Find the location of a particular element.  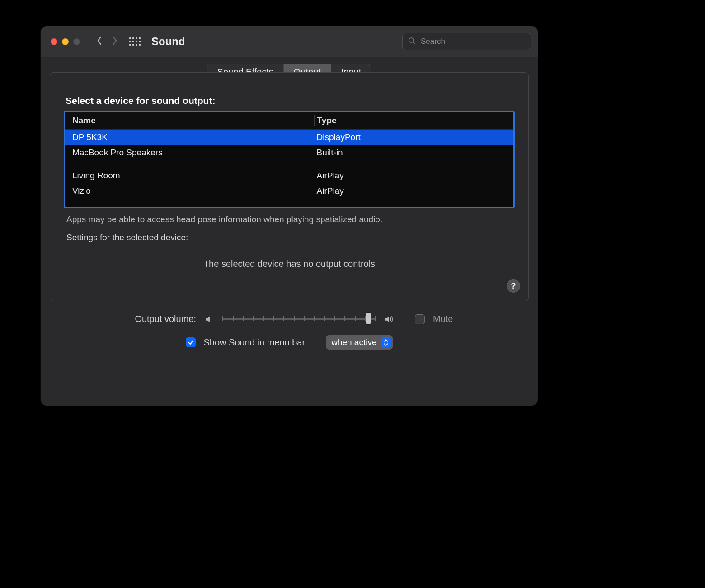

help-icon: ? is located at coordinates (513, 286).